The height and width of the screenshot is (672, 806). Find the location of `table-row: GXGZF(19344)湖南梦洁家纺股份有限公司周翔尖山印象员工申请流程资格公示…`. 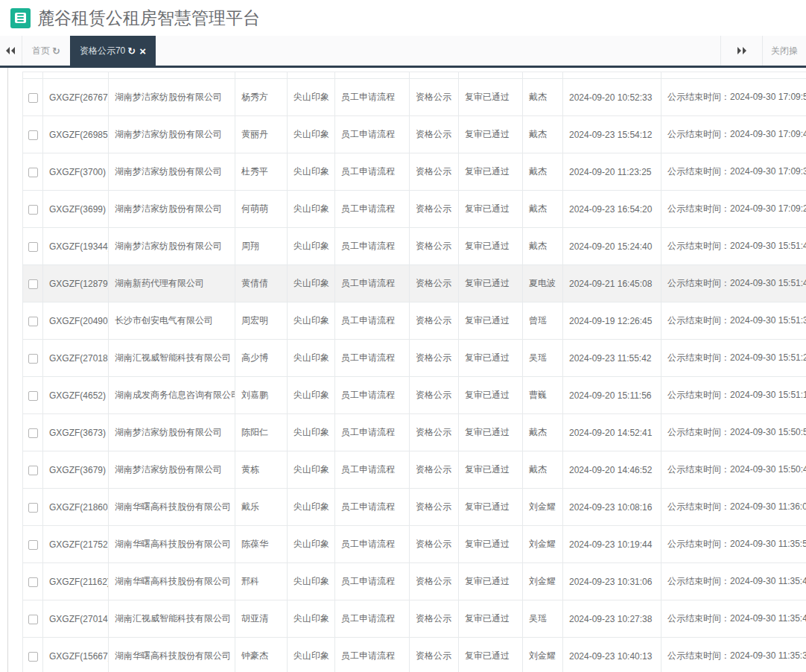

table-row: GXGZF(19344)湖南梦洁家纺股份有限公司周翔尖山印象员工申请流程资格公示… is located at coordinates (414, 247).